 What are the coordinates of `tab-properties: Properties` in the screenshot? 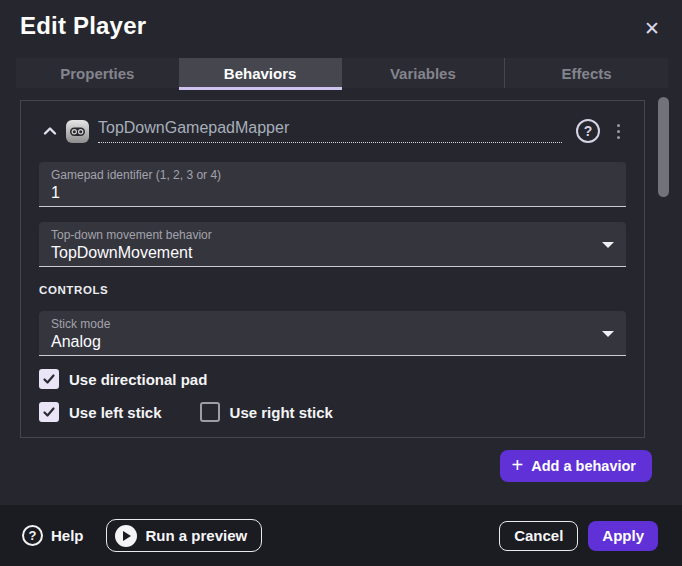 It's located at (98, 73).